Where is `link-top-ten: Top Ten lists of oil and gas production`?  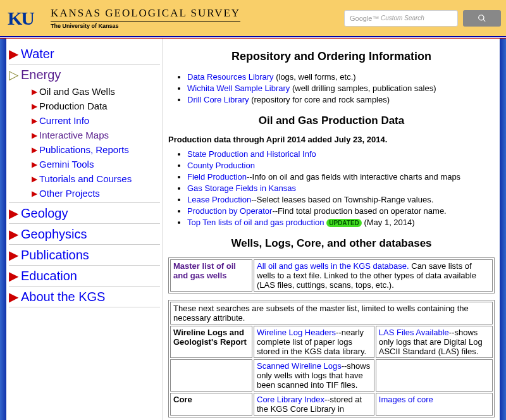 link-top-ten: Top Ten lists of oil and gas production is located at coordinates (256, 223).